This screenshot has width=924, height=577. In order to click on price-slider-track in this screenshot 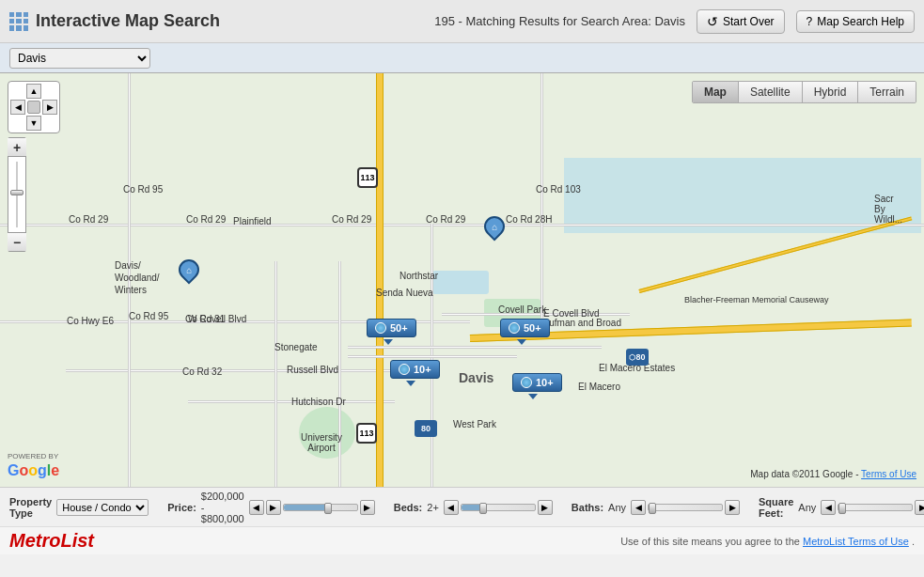, I will do `click(321, 507)`.